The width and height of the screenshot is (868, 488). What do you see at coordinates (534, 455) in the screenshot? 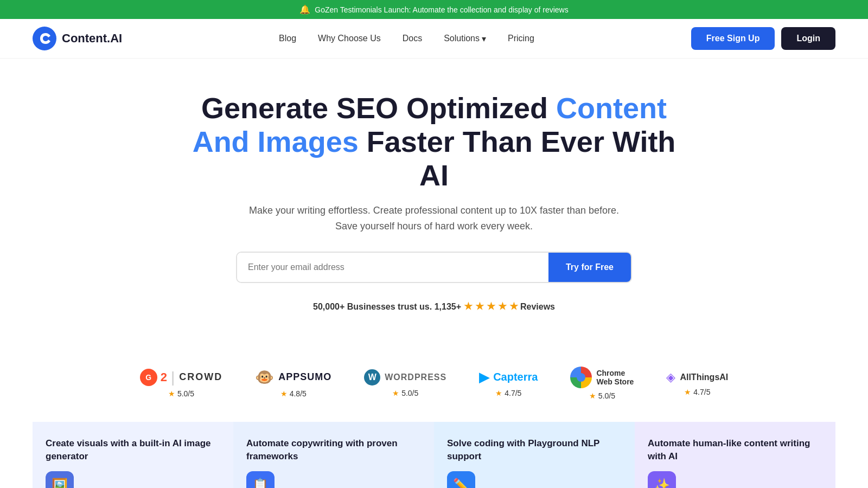
I see `feature-card-playground: Solve coding with Playground NLP support…` at bounding box center [534, 455].